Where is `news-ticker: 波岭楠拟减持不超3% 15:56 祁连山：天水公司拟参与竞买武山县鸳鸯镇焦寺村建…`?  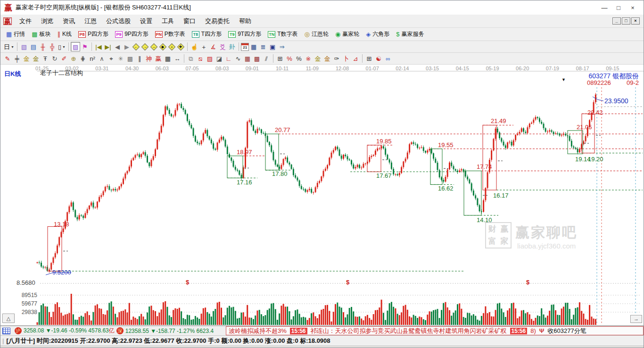 news-ticker: 波岭楠拟减持不超3% 15:56 祁连山：天水公司拟参与竞买武山县鸳鸯镇焦寺村建… is located at coordinates (435, 331).